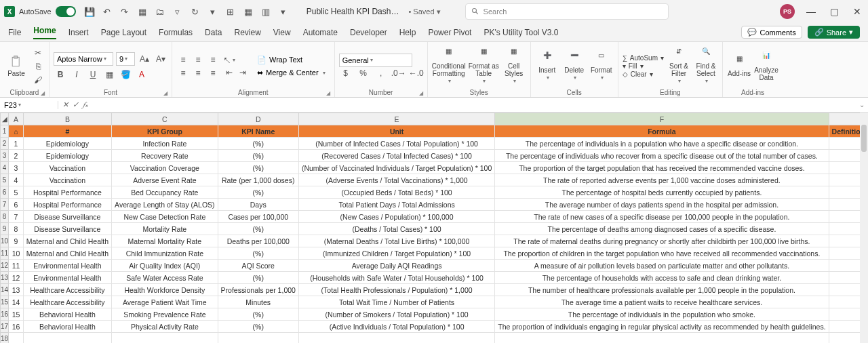  Describe the element at coordinates (5, 327) in the screenshot. I see `row-header: 17` at that location.